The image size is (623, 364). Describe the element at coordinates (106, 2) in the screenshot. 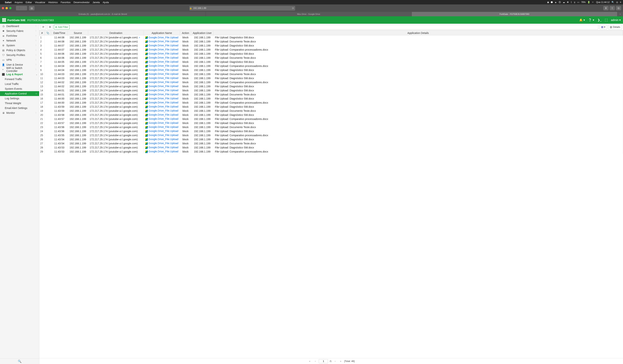

I see `menu-ajuda: Ajuda` at that location.